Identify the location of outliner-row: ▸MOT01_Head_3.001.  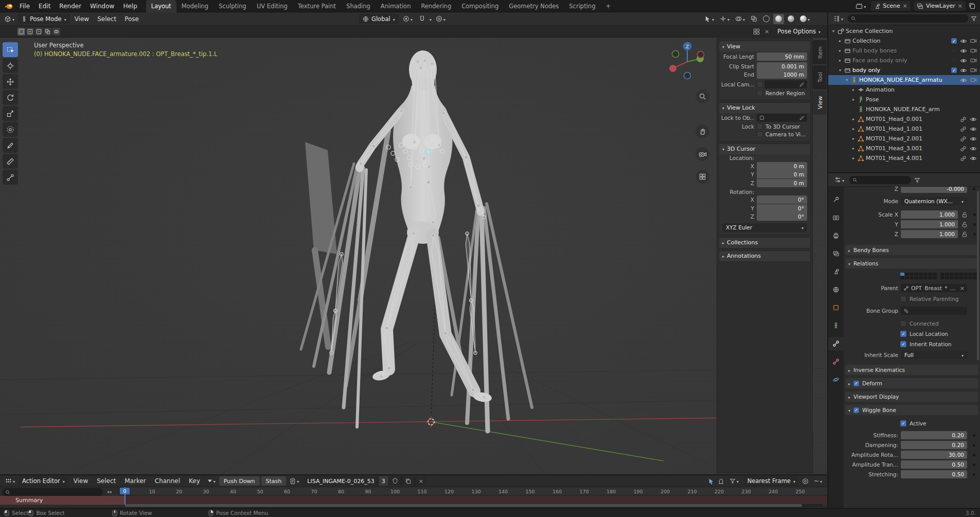
(904, 148).